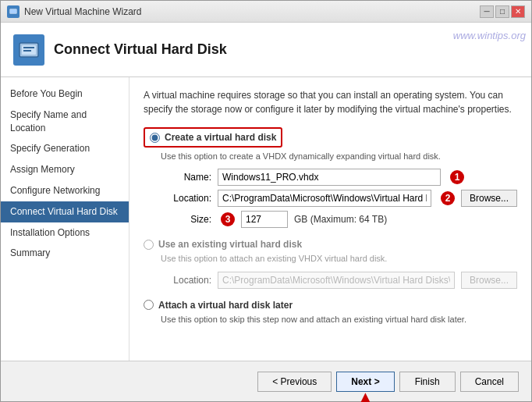  I want to click on minimize-button: ─, so click(487, 12).